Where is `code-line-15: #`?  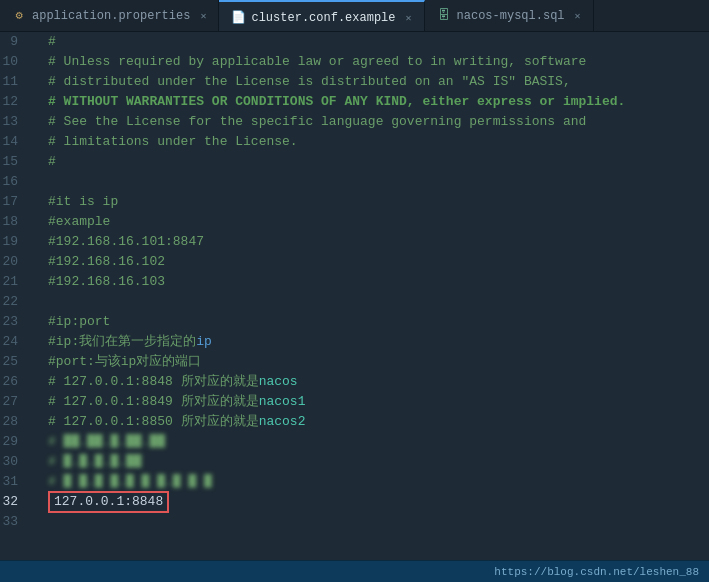 code-line-15: # is located at coordinates (378, 162).